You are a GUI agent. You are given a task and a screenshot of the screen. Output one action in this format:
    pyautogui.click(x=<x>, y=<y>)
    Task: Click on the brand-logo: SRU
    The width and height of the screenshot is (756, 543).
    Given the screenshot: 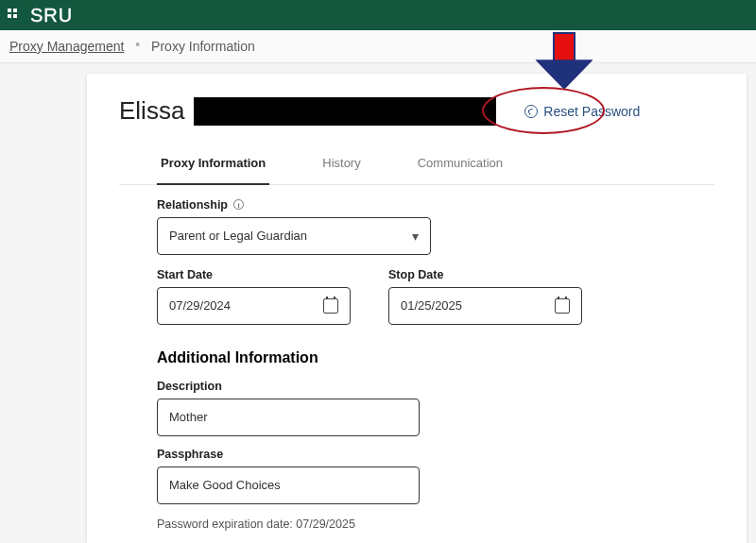 What is the action you would take?
    pyautogui.click(x=51, y=15)
    